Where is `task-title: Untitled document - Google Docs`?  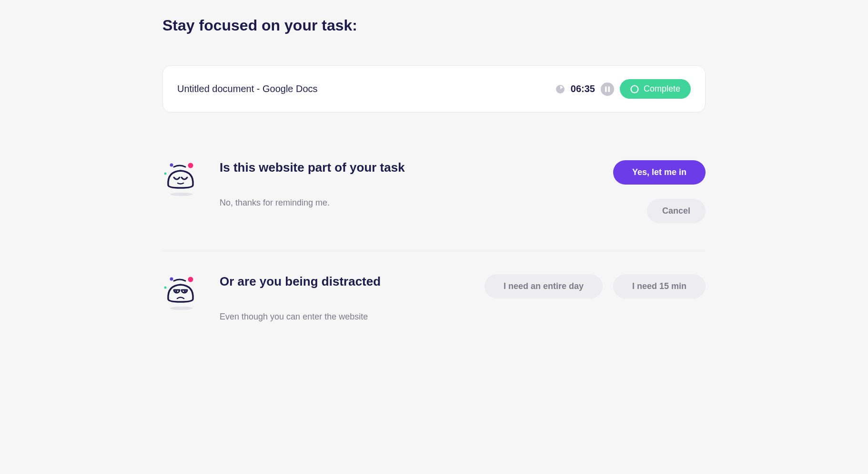
task-title: Untitled document - Google Docs is located at coordinates (248, 89).